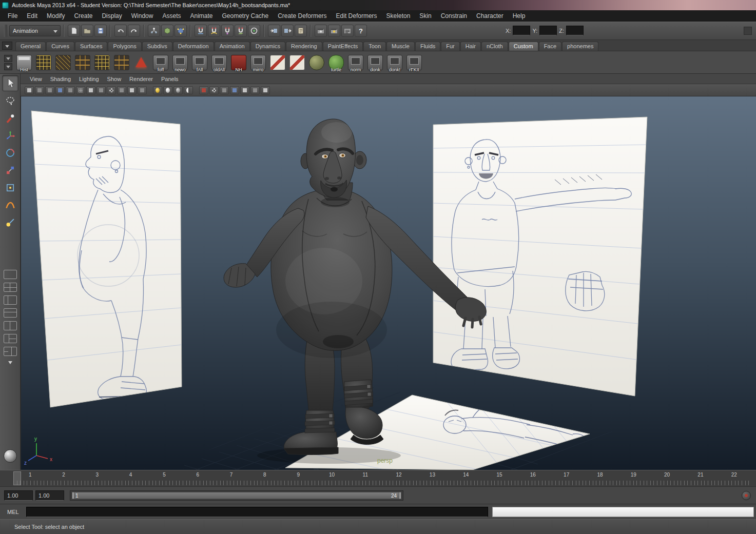  Describe the element at coordinates (170, 79) in the screenshot. I see `panel-menu-item: Panels` at that location.